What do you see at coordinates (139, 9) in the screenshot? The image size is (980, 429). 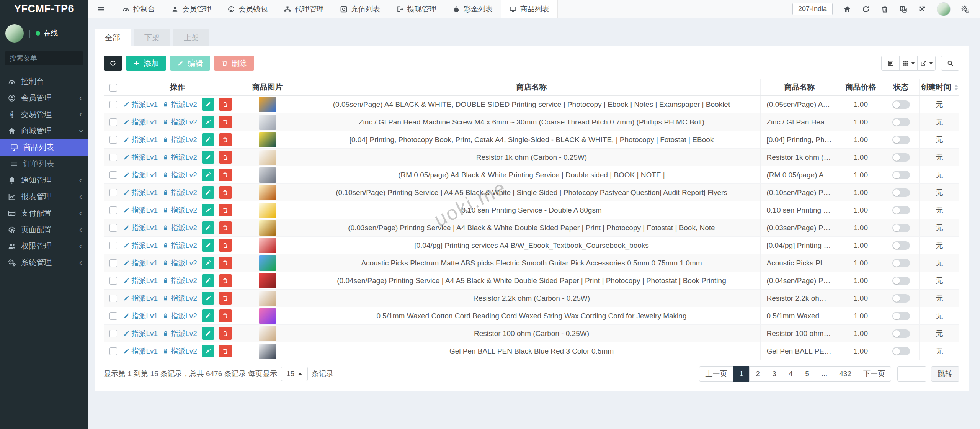 I see `topnav-item-dashboard: 控制台` at bounding box center [139, 9].